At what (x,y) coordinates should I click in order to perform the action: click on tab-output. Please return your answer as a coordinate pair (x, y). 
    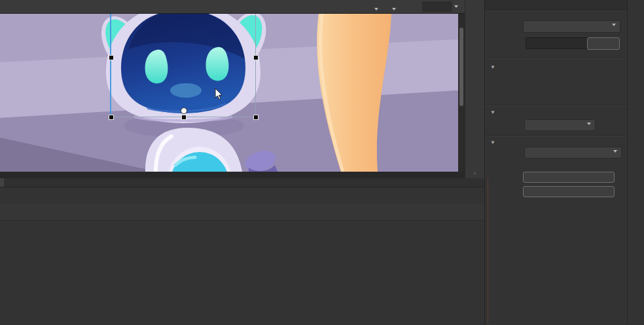
    Looking at the image, I should click on (39, 182).